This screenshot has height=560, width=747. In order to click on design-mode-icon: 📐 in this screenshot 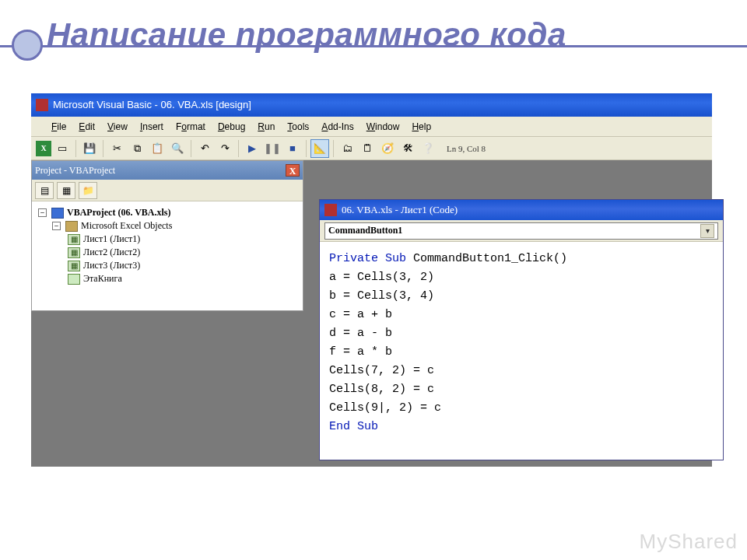, I will do `click(320, 149)`.